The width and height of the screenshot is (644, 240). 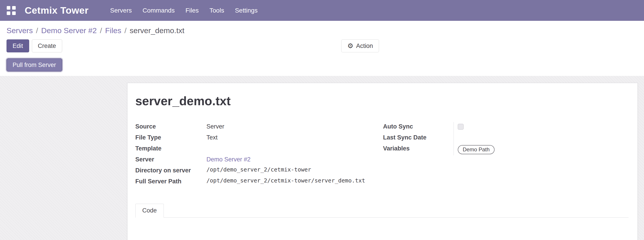 What do you see at coordinates (295, 138) in the screenshot?
I see `field-value-file-type: Text` at bounding box center [295, 138].